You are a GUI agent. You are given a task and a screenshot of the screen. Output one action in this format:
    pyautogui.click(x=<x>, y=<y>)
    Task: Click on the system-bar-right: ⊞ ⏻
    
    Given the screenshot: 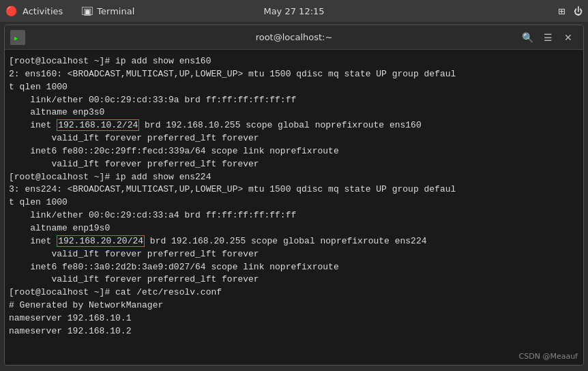 What is the action you would take?
    pyautogui.click(x=570, y=11)
    